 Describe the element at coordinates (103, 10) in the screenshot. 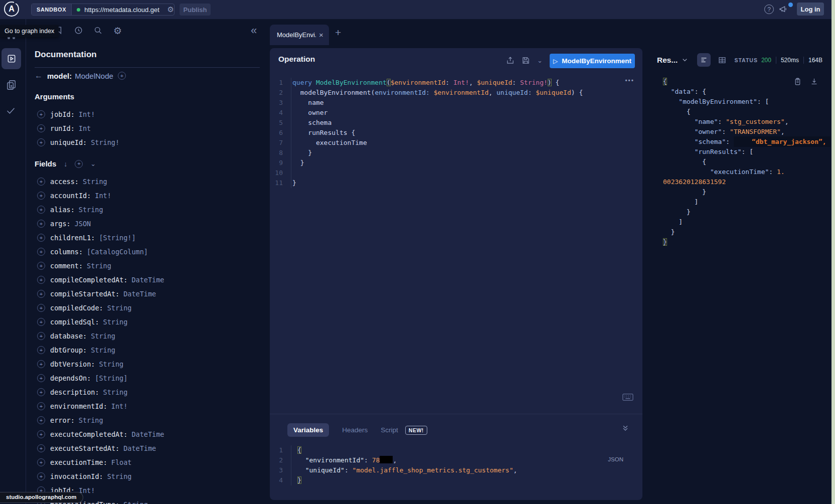

I see `endpoint-url-group: SANDBOX https://metadata.cloud.get ⚙` at that location.